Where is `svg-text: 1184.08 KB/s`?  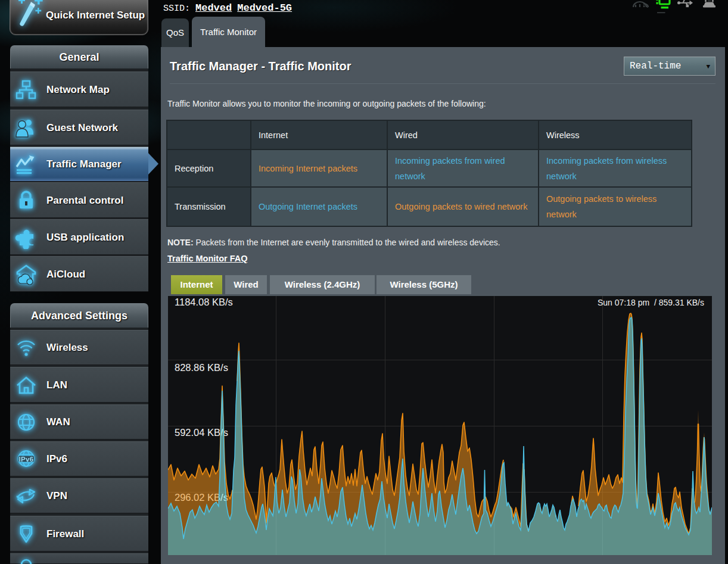
svg-text: 1184.08 KB/s is located at coordinates (204, 302).